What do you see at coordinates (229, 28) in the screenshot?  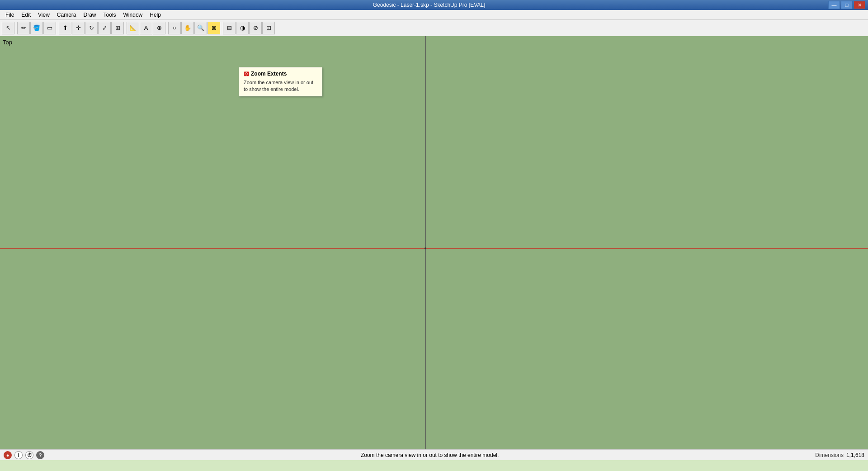 I see `views-tool: ⊟` at bounding box center [229, 28].